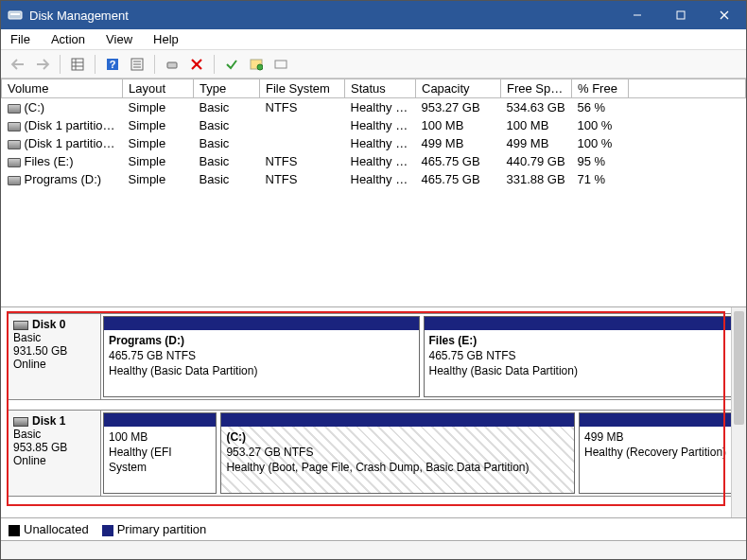  What do you see at coordinates (537, 89) in the screenshot?
I see `col-free: Free Spa...` at bounding box center [537, 89].